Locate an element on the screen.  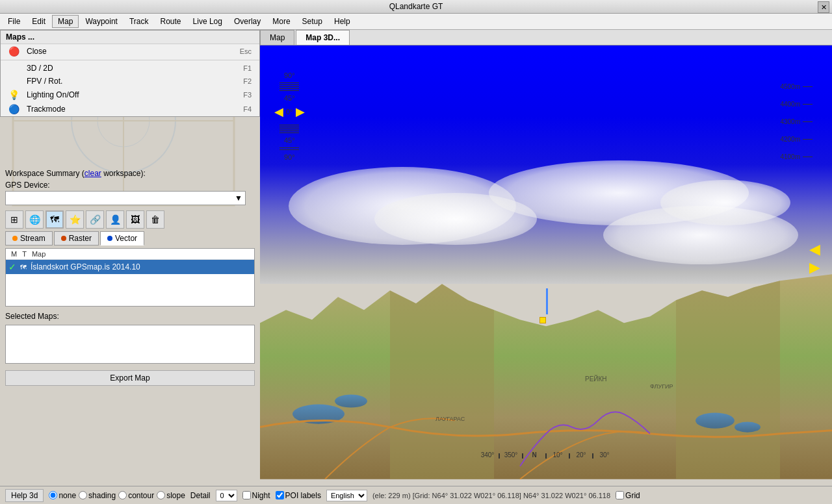
3d-shortcut: F1 is located at coordinates (247, 68).